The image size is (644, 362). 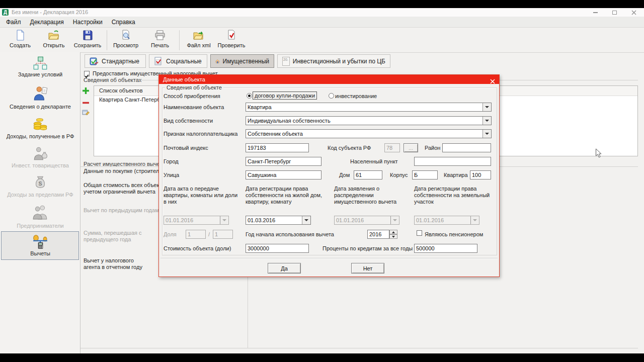 I want to click on taxpayer-value: Собственник объекта, so click(x=364, y=134).